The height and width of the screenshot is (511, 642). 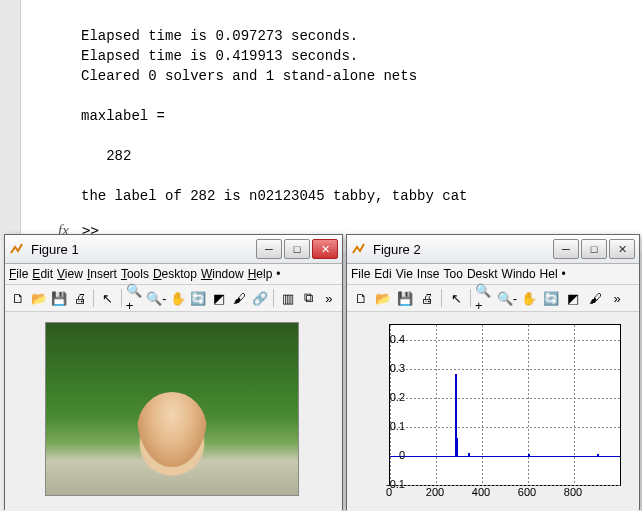 I want to click on figure-1-title: Figure 1, so click(x=142, y=250).